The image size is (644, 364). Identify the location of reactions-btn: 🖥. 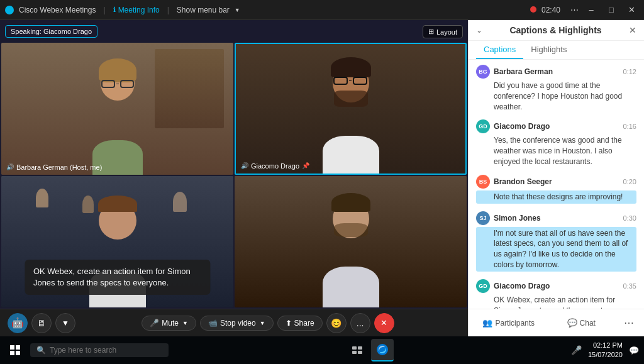
(42, 323).